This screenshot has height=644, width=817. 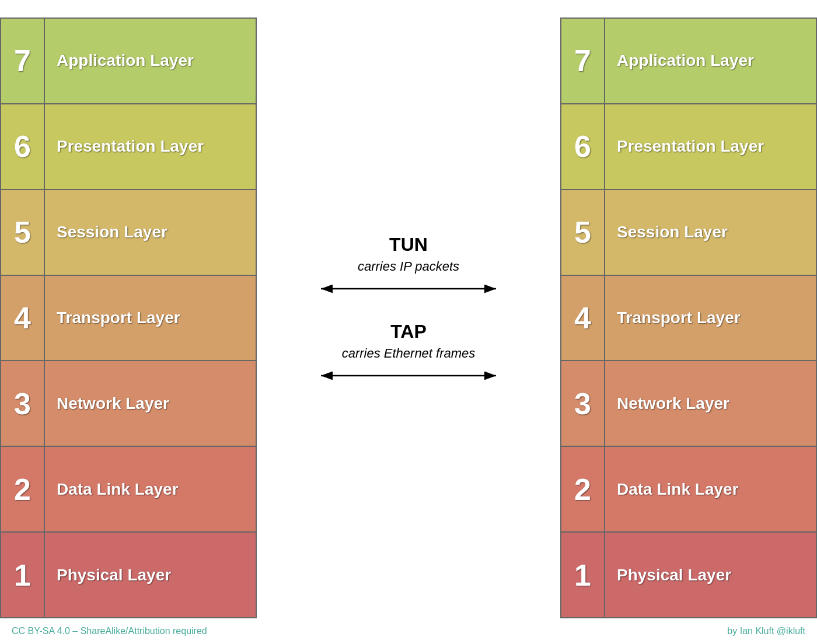 What do you see at coordinates (408, 266) in the screenshot?
I see `tun-section: TUN carries IP packets` at bounding box center [408, 266].